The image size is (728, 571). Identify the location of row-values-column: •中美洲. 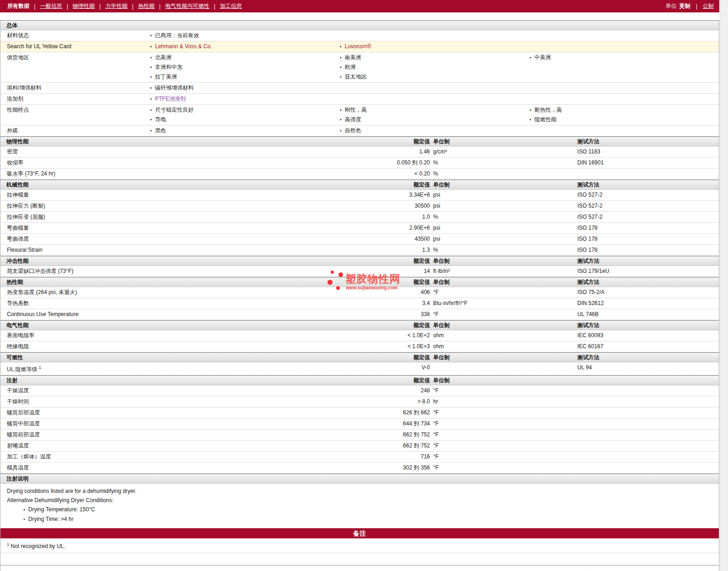
(622, 67).